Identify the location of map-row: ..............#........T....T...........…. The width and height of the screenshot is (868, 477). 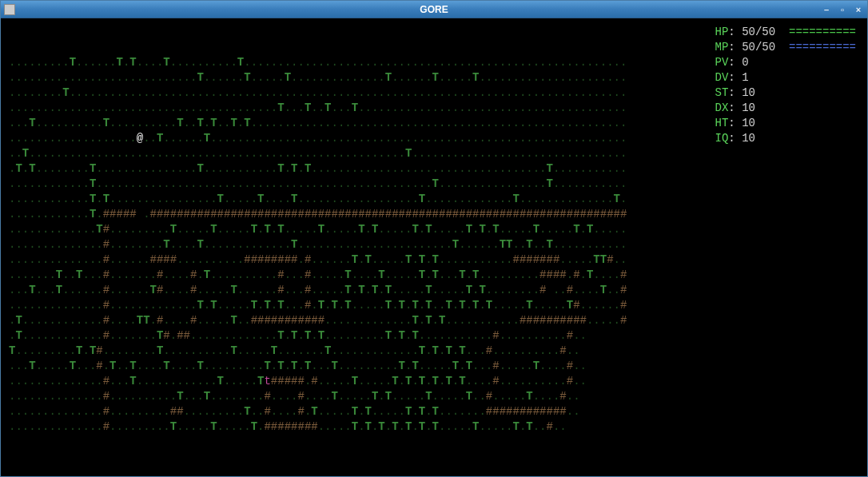
(434, 244).